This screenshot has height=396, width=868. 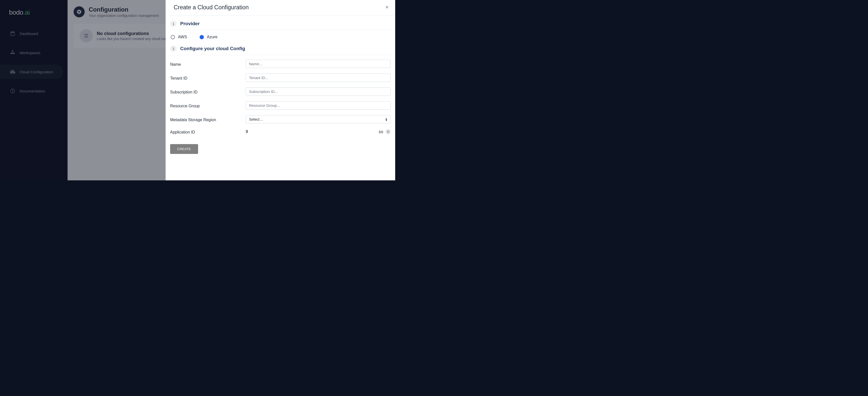 I want to click on close-button: ×, so click(x=387, y=7).